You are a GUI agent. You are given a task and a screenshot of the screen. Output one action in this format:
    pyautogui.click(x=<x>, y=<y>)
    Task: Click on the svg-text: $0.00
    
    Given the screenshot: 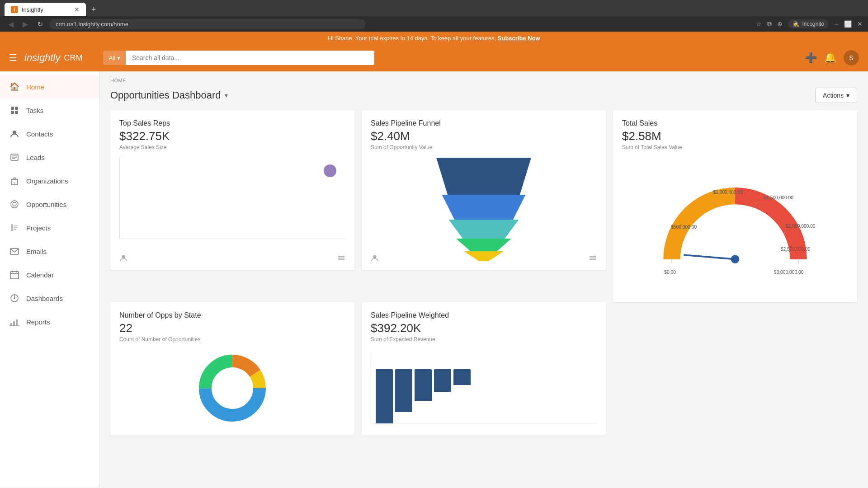 What is the action you would take?
    pyautogui.click(x=670, y=272)
    